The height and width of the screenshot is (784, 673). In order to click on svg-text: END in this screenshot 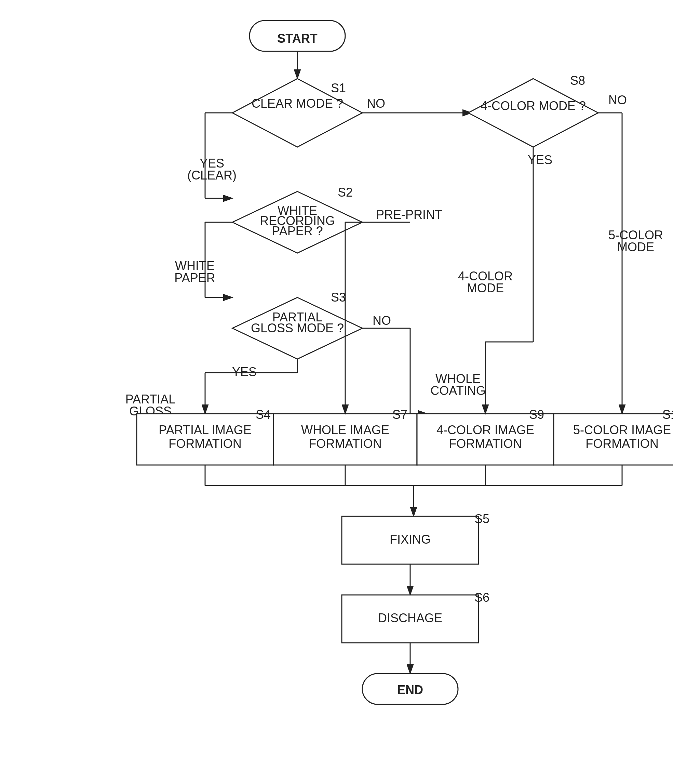, I will do `click(410, 690)`.